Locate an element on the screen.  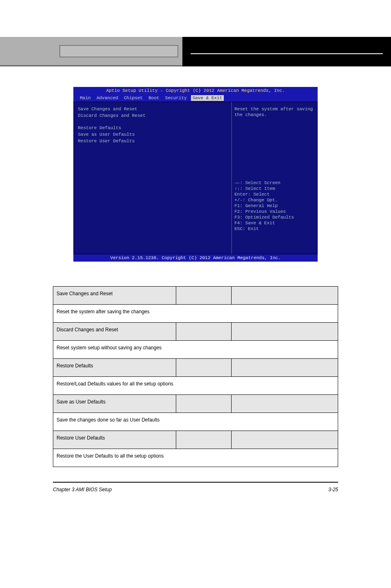
page-number: 3-25 is located at coordinates (333, 490).